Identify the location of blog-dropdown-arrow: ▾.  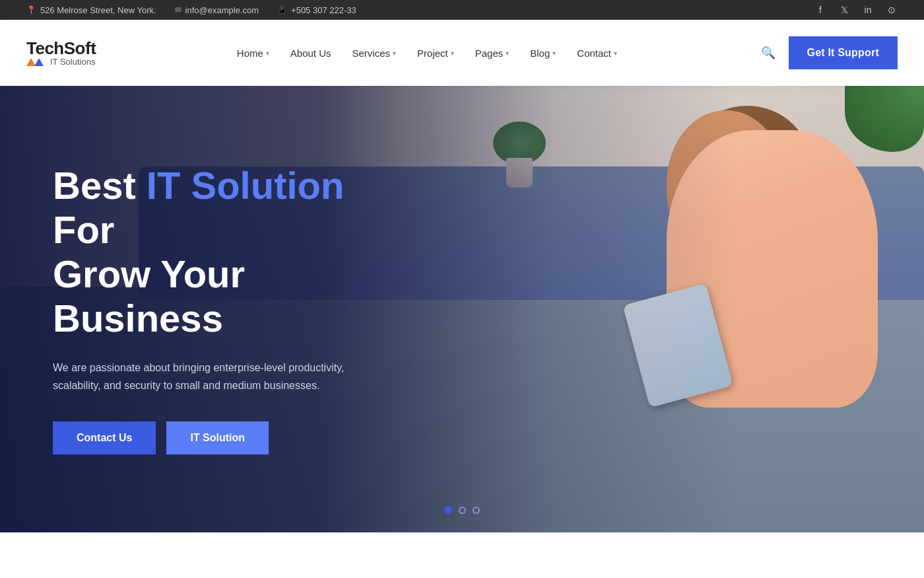
(554, 53).